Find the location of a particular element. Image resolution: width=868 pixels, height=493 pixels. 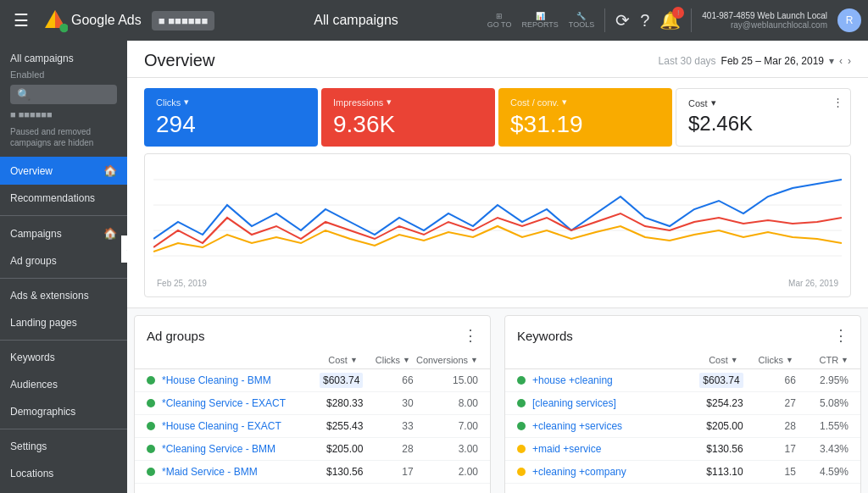

metric-cost: Cost ▾ $2.46K ⋮ is located at coordinates (763, 117).